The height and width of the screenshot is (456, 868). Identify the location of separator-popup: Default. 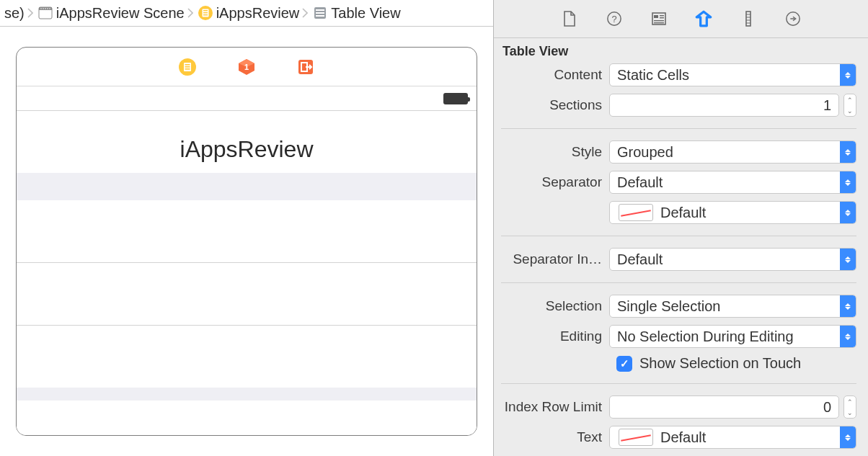
(732, 182).